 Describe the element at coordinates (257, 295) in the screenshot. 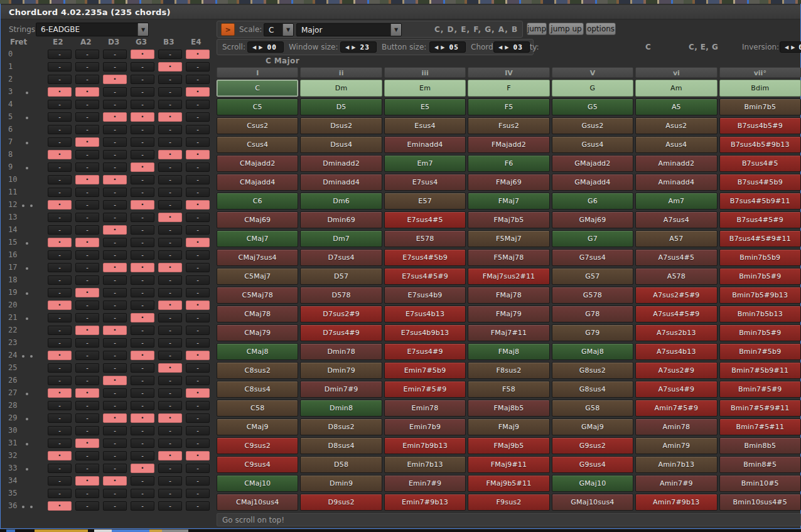

I see `chord-button: C5Maj78` at that location.